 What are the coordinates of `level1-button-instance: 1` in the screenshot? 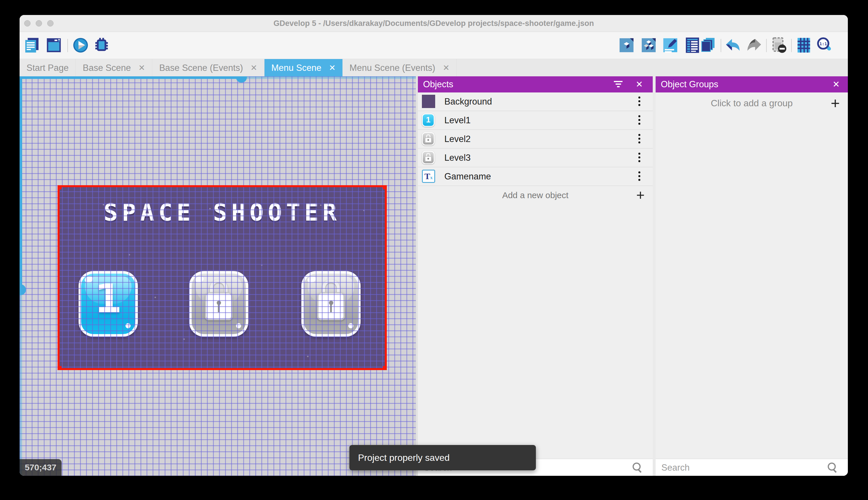 It's located at (108, 304).